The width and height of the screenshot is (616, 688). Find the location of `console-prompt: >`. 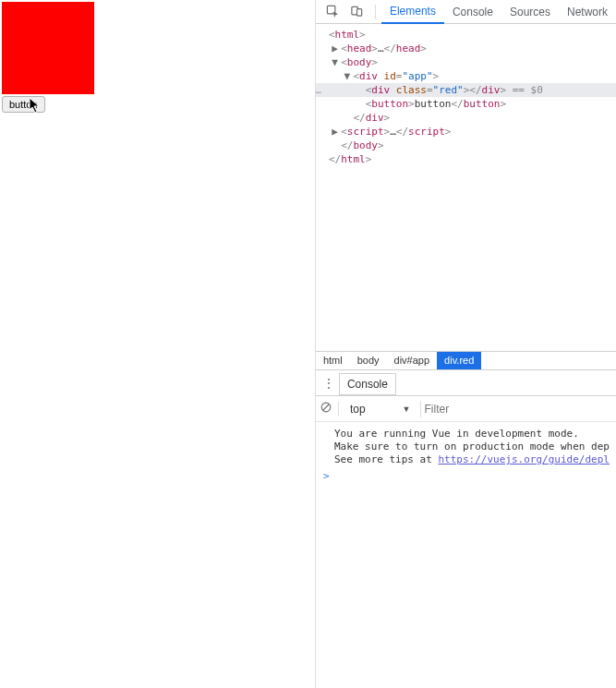

console-prompt: > is located at coordinates (465, 477).